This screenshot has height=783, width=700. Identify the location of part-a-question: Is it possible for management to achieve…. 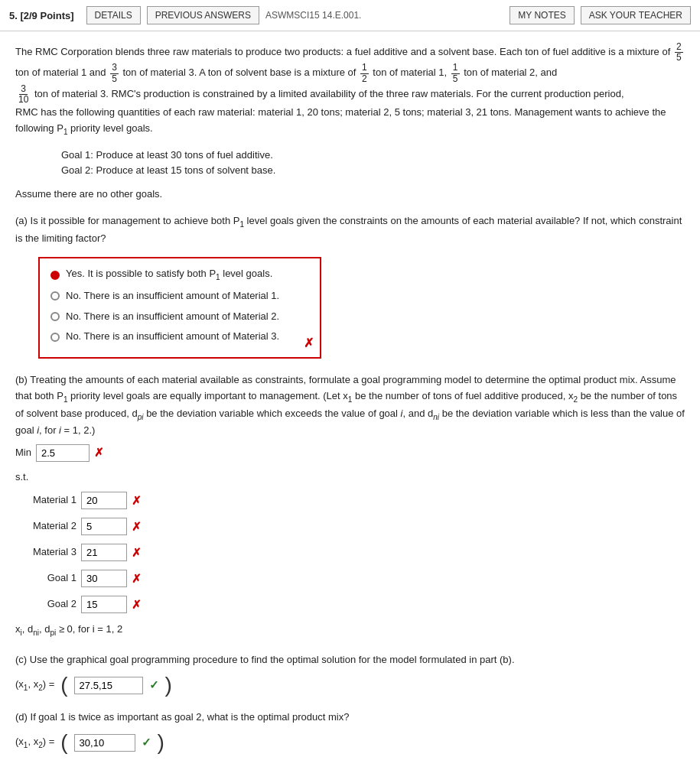
(135, 220).